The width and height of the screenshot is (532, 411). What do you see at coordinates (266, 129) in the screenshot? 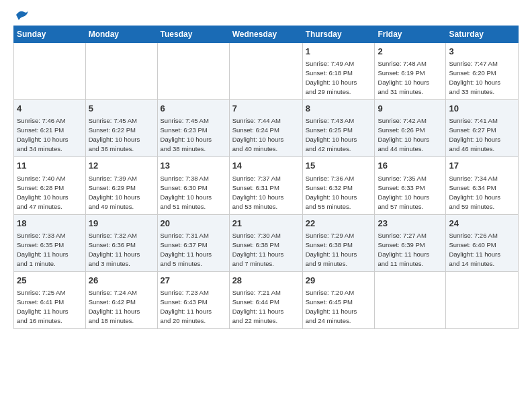
I see `calendar-week-row: 4Sunrise: 7:46 AM Sunset: 6:21 PM Daylig…` at bounding box center [266, 129].